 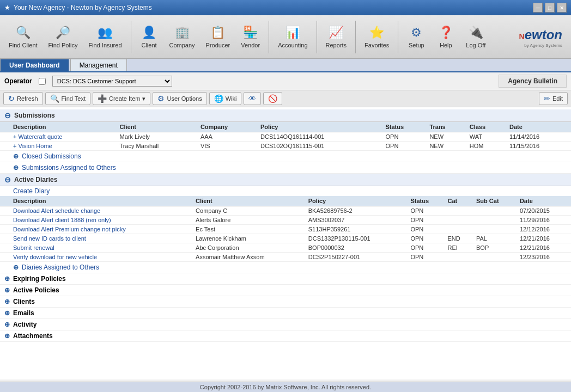 What do you see at coordinates (24, 302) in the screenshot?
I see `clients-label: Clients` at bounding box center [24, 302].